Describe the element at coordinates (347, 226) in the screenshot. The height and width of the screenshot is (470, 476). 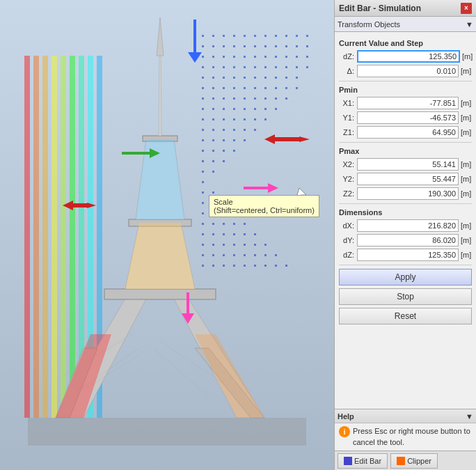
I see `dx-label: dX:` at that location.